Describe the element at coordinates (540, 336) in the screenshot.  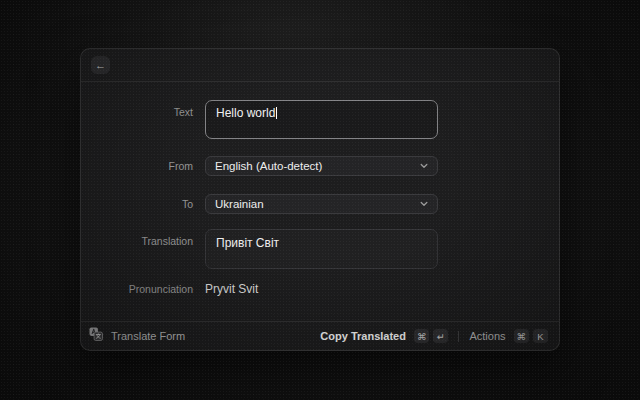
I see `k-key-glyph: K` at that location.